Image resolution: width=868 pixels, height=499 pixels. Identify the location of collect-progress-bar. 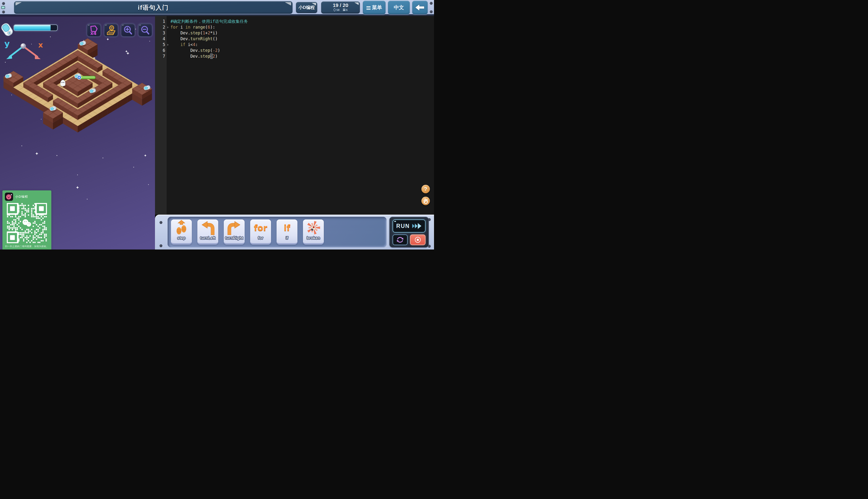
(36, 27).